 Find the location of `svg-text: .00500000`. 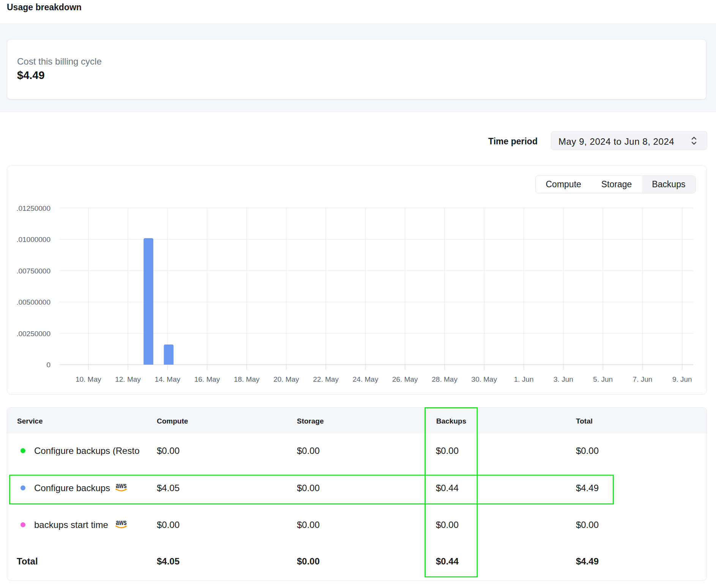

svg-text: .00500000 is located at coordinates (33, 302).